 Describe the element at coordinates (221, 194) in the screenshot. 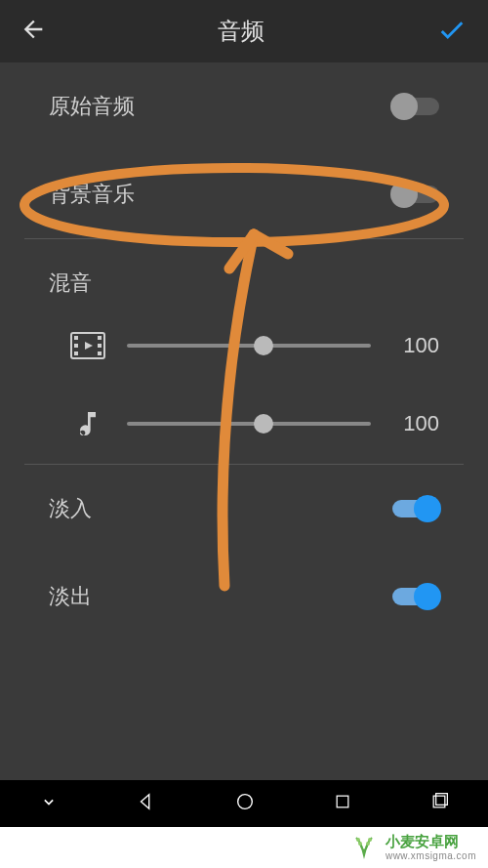

I see `background-music-label: 背景音乐` at that location.